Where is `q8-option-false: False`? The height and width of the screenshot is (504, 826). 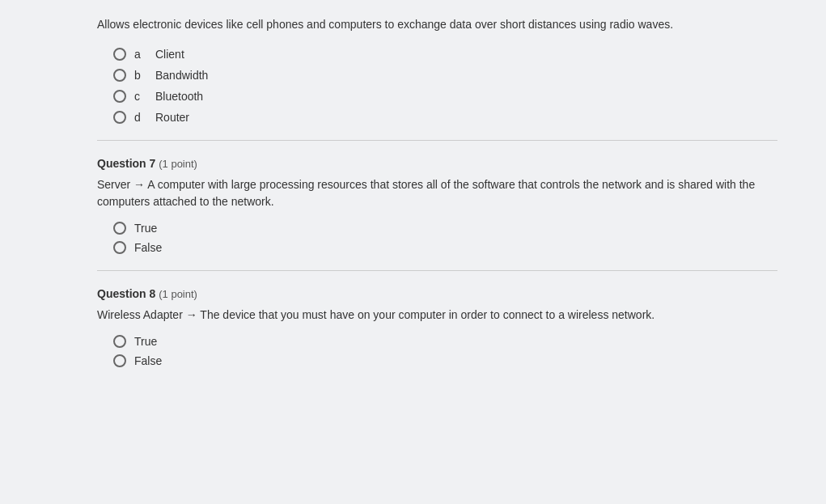
q8-option-false: False is located at coordinates (445, 361).